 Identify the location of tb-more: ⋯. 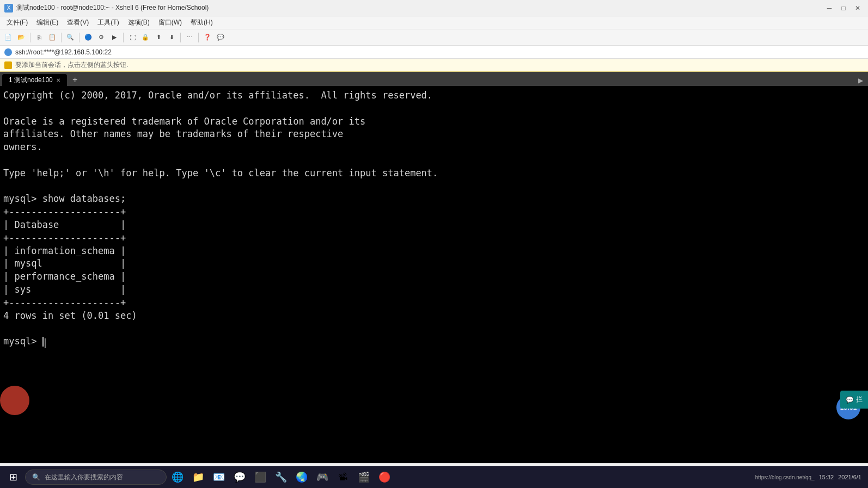
(190, 38).